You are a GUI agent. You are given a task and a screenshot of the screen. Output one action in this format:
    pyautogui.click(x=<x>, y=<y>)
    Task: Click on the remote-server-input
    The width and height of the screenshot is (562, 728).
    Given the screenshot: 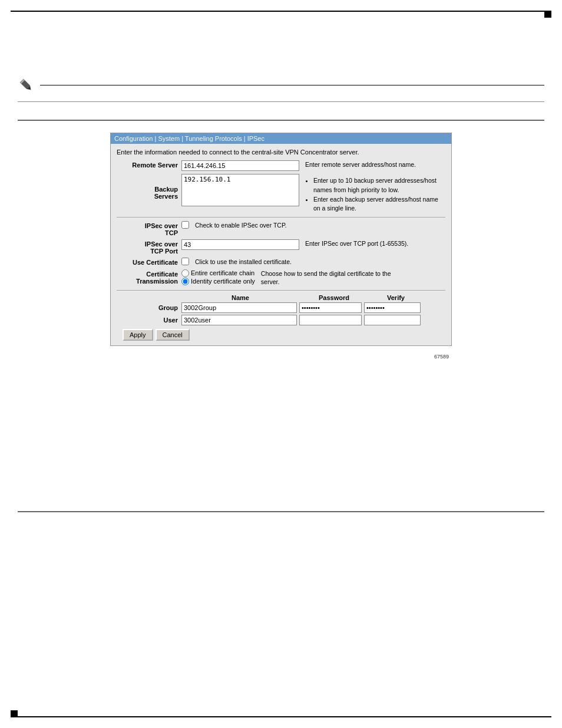 What is the action you would take?
    pyautogui.click(x=240, y=166)
    